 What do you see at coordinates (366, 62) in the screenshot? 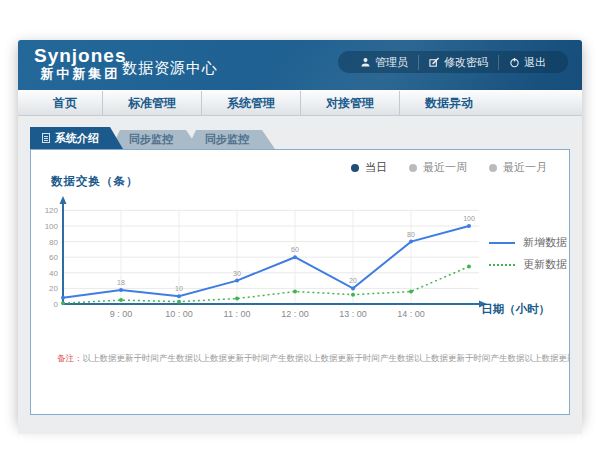
I see `user-icon` at bounding box center [366, 62].